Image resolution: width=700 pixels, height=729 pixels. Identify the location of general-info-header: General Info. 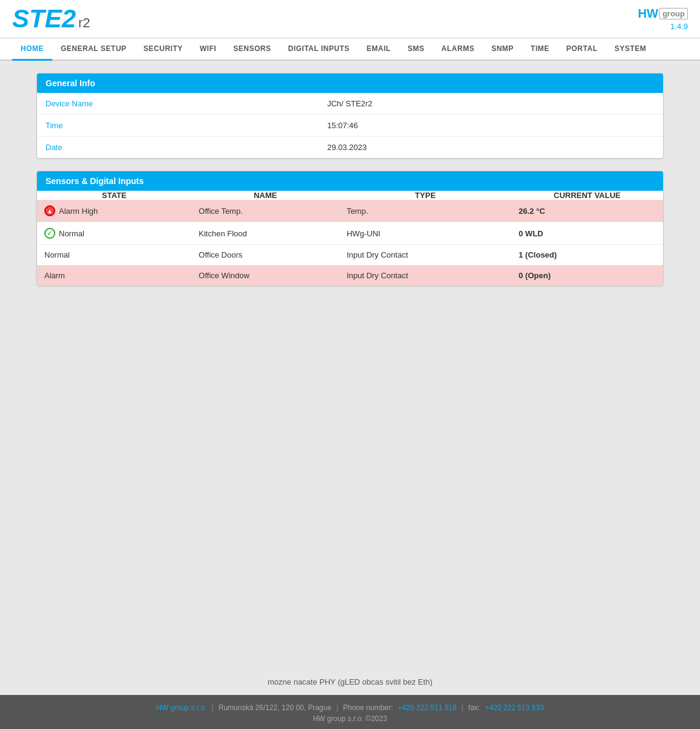
(350, 83).